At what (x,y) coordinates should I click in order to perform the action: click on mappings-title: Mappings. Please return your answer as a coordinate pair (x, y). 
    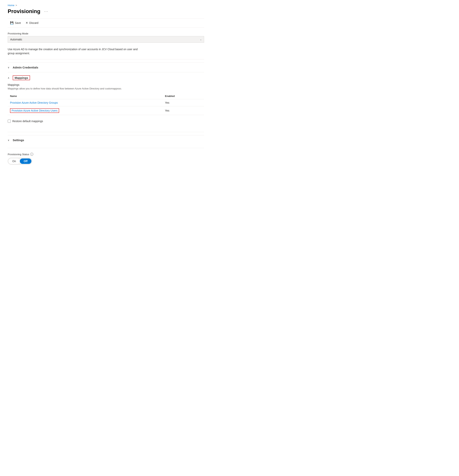
    Looking at the image, I should click on (21, 78).